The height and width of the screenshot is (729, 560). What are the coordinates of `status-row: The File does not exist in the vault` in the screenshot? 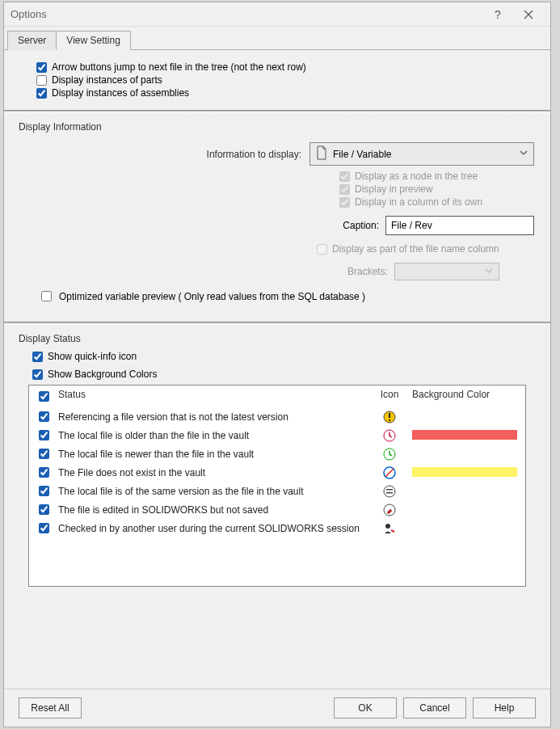 It's located at (277, 472).